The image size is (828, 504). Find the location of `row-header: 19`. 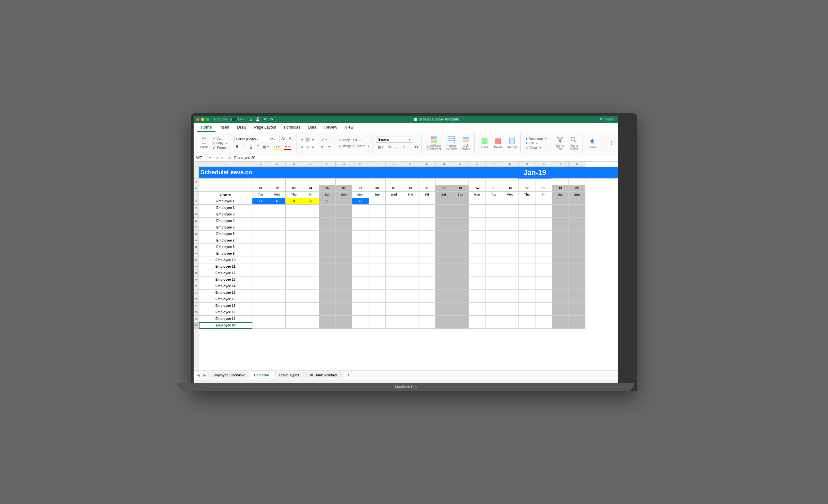

row-header: 19 is located at coordinates (196, 273).